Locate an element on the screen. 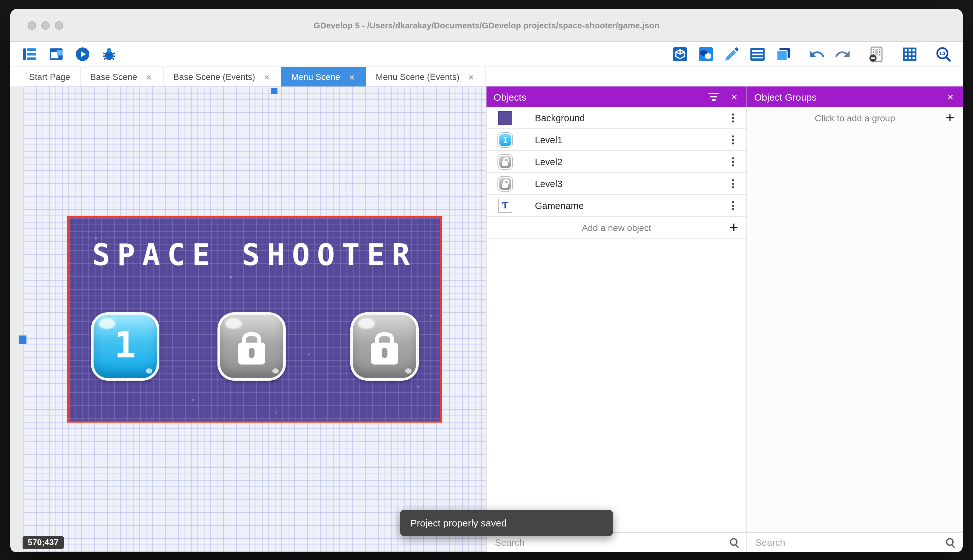 The height and width of the screenshot is (560, 973). play-preview-icon is located at coordinates (82, 54).